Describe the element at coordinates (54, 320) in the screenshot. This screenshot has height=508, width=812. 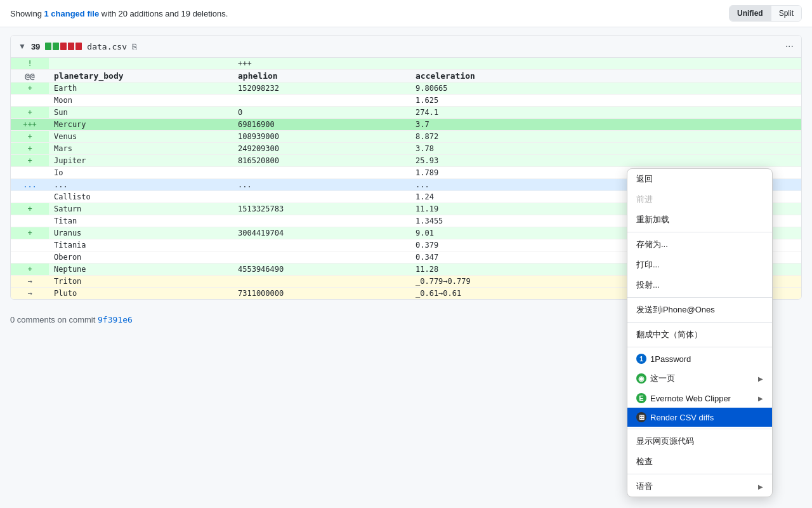
I see `footer-text: 0 comments on commit` at that location.